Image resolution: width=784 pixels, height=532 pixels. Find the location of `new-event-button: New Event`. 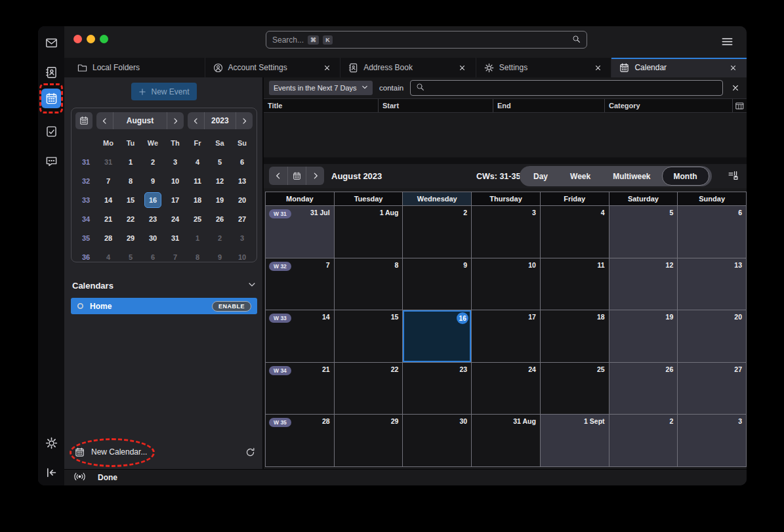

new-event-button: New Event is located at coordinates (164, 92).